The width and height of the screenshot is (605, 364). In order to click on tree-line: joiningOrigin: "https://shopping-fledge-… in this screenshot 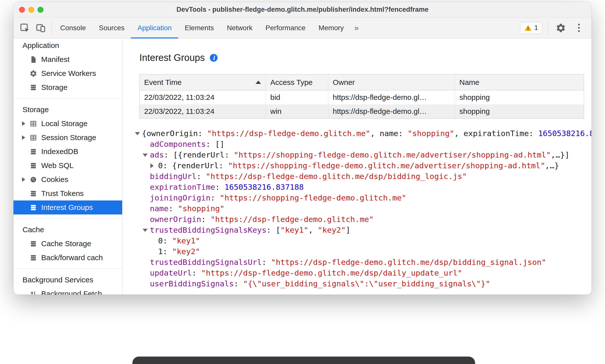, I will do `click(363, 198)`.